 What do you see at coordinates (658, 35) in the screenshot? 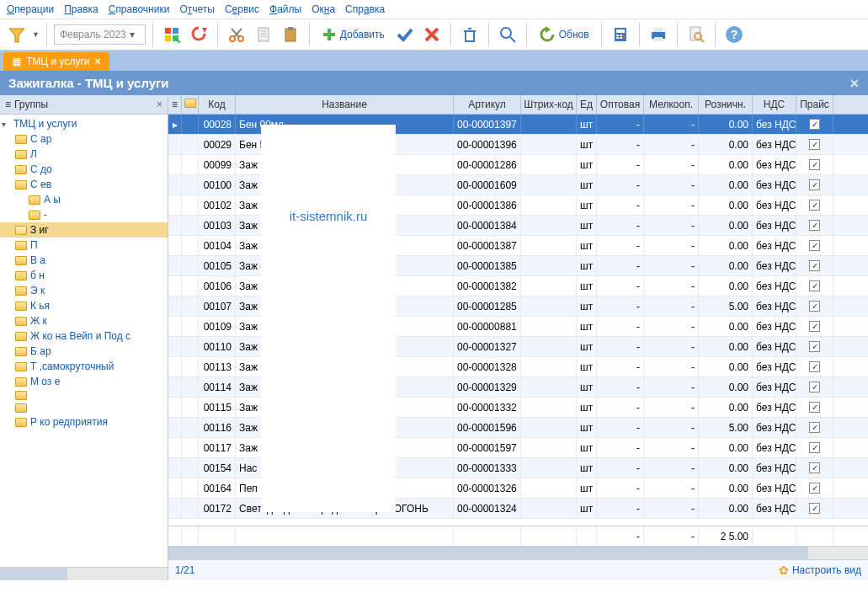
I see `print-button` at bounding box center [658, 35].